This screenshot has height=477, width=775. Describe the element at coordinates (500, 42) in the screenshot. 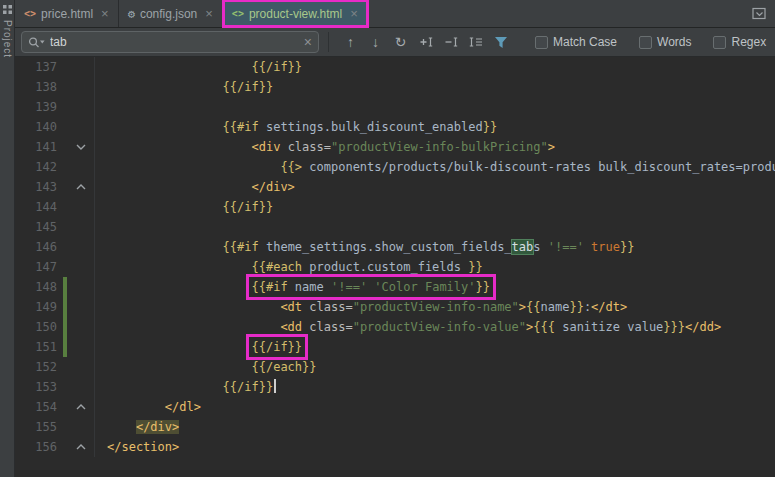

I see `filter-search-icon` at that location.